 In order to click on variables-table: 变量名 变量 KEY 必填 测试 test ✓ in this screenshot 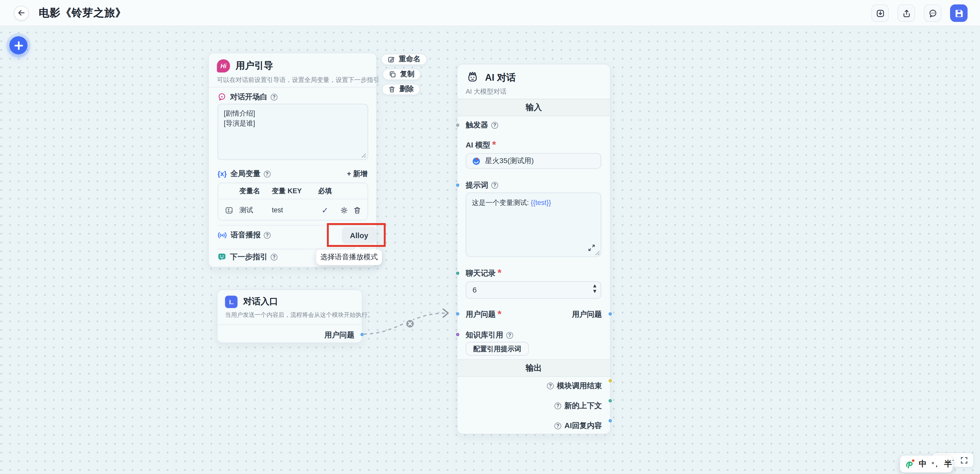, I will do `click(293, 202)`.